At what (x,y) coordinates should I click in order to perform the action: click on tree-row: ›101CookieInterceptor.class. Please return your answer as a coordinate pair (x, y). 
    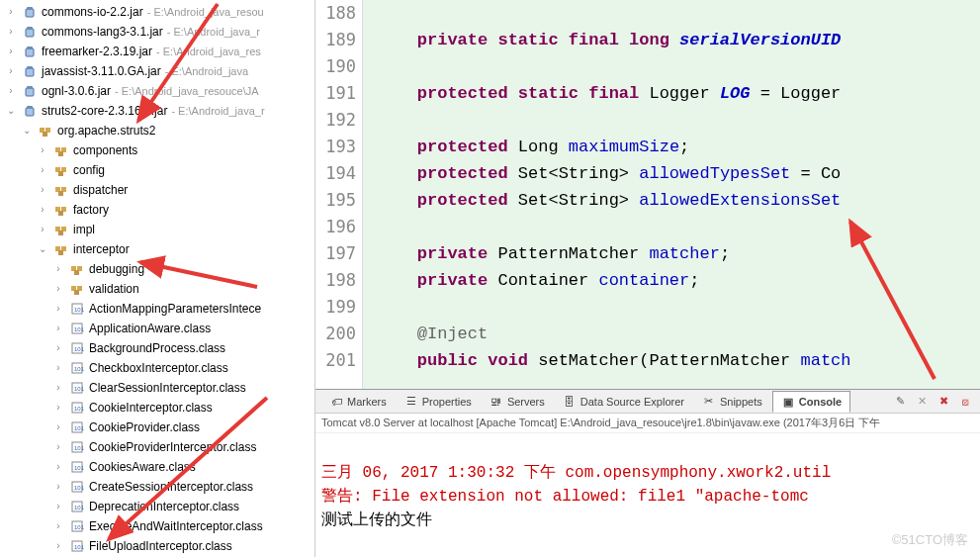
    Looking at the image, I should click on (157, 408).